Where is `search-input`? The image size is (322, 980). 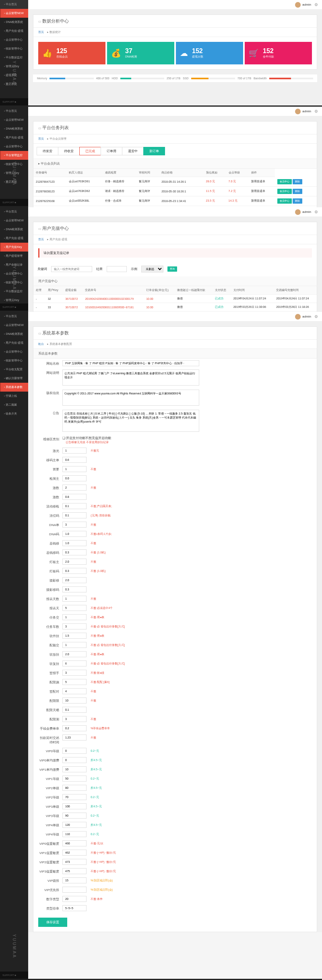 search-input is located at coordinates (72, 269).